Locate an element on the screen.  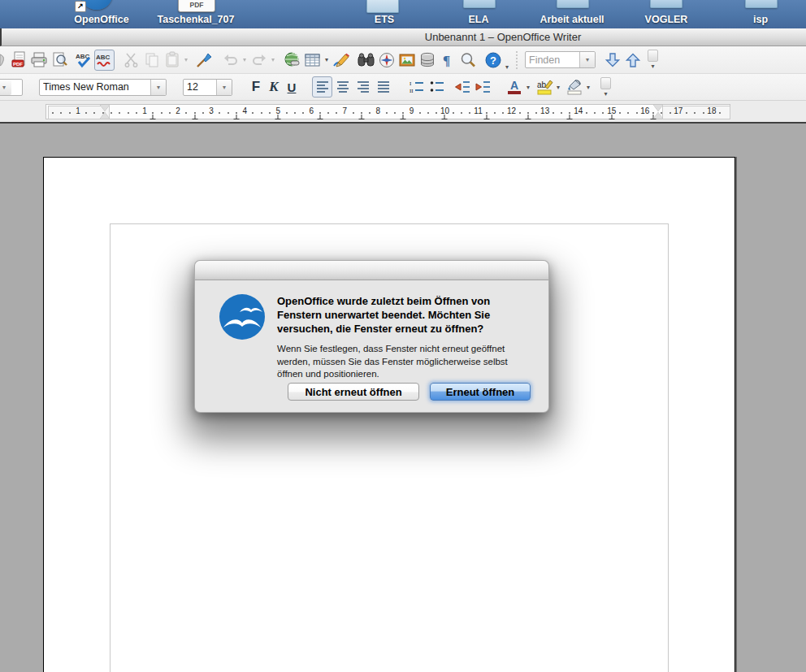
desktop-label-isp: isp is located at coordinates (751, 20).